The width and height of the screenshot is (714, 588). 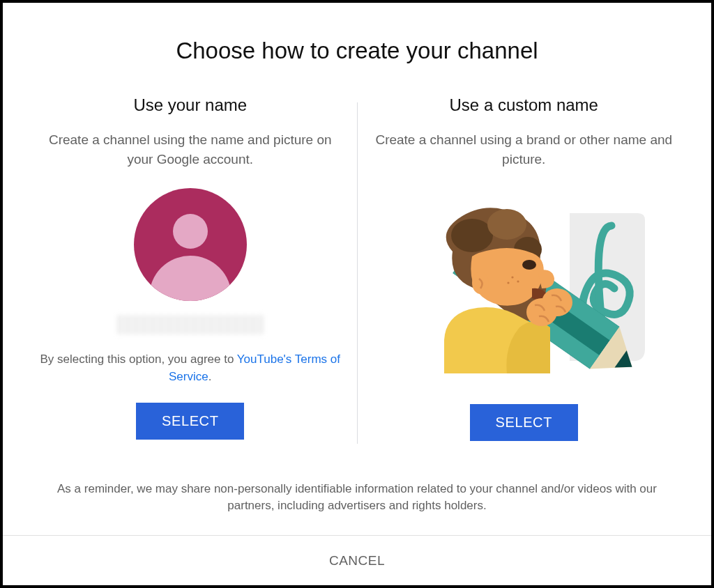 What do you see at coordinates (190, 421) in the screenshot?
I see `select-own-name-button: SELECT` at bounding box center [190, 421].